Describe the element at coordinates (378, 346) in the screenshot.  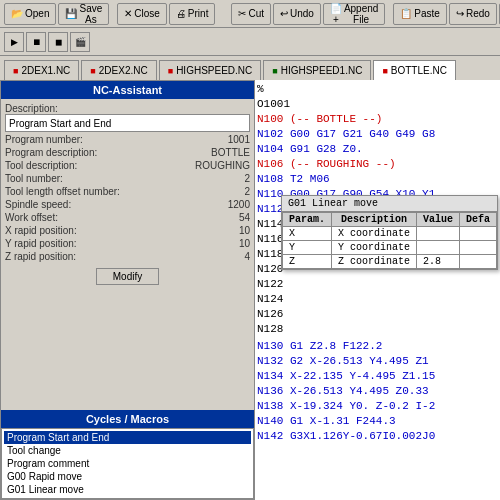
I see `code-line-17: N130 G1 Z2.8 F122.2` at that location.